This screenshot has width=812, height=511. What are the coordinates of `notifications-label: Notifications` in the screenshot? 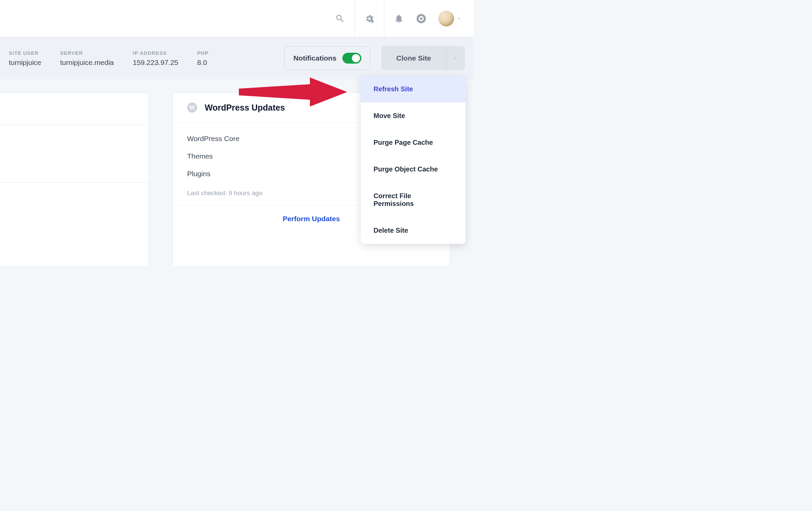 It's located at (315, 58).